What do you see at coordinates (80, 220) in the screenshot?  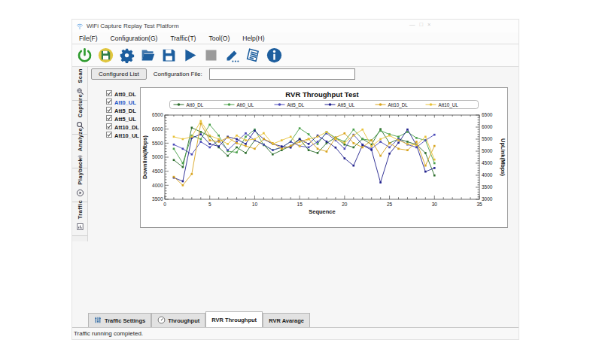 I see `sidebar-tab-traffic: Traffic` at bounding box center [80, 220].